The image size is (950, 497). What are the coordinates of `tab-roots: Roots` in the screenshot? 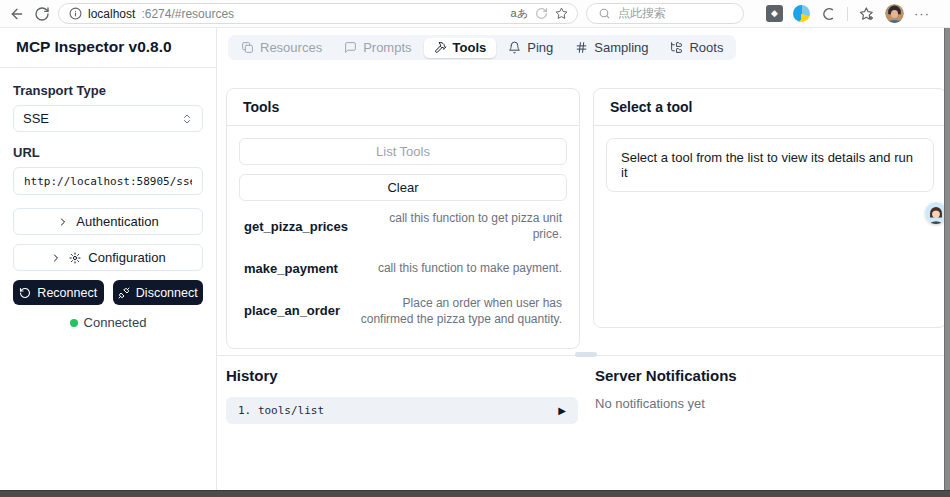 It's located at (696, 48).